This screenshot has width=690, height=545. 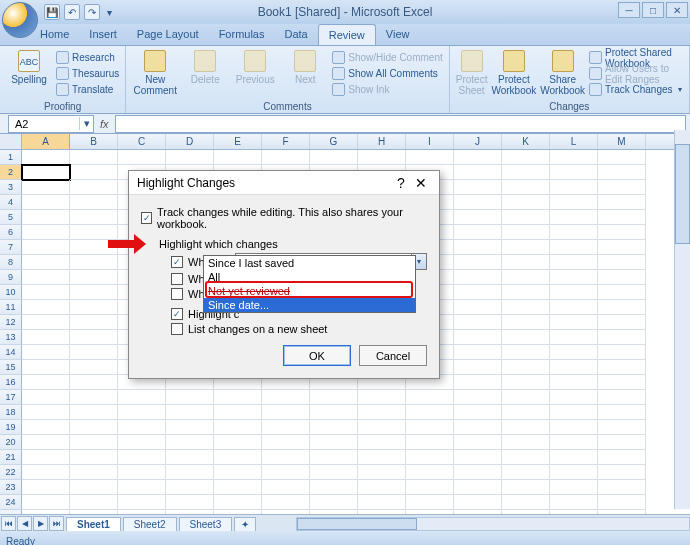 I want to click on row-header-19: 19, so click(x=11, y=428).